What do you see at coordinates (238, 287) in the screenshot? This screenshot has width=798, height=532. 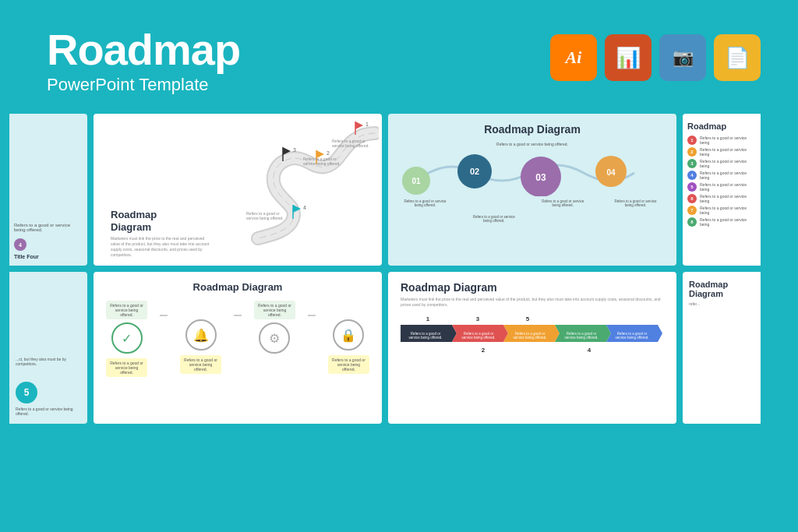 I see `slide4-title: Roadmap Diagram` at bounding box center [238, 287].